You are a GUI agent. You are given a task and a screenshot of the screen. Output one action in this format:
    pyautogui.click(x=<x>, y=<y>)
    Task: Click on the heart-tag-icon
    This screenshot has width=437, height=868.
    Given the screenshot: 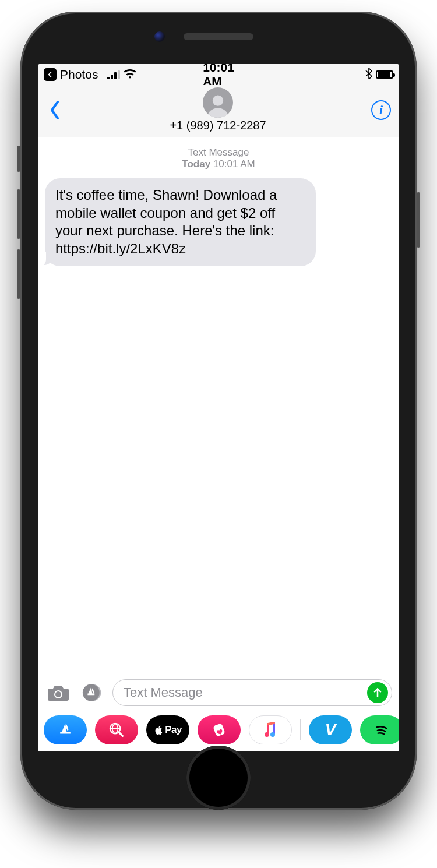 What is the action you would take?
    pyautogui.click(x=219, y=730)
    